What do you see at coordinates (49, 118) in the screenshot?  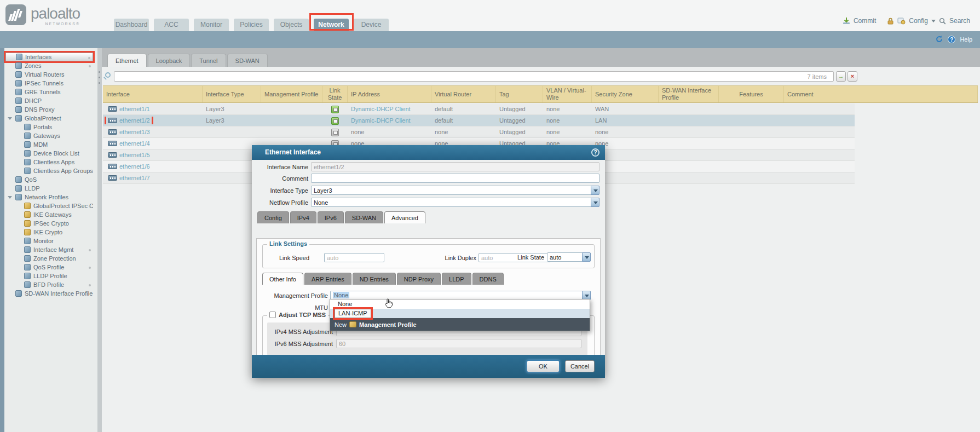 I see `sidebar-item: GlobalProtect` at bounding box center [49, 118].